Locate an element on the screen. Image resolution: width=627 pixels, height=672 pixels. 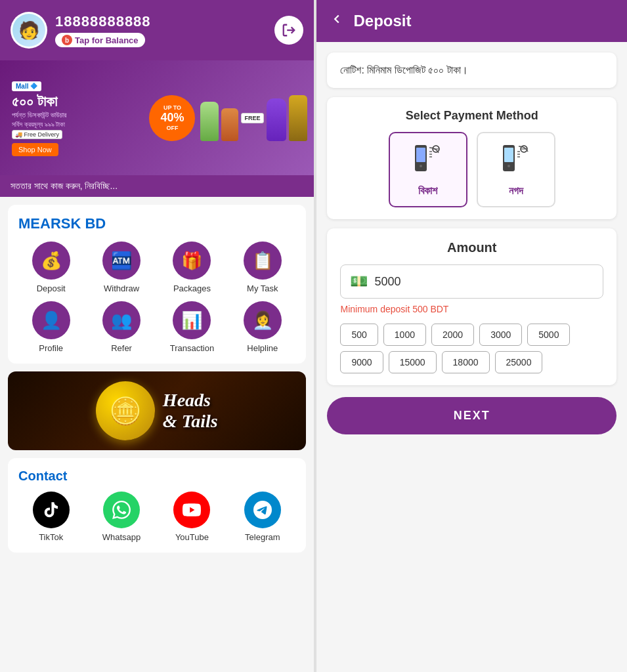
contact-title: Contact is located at coordinates (157, 476).